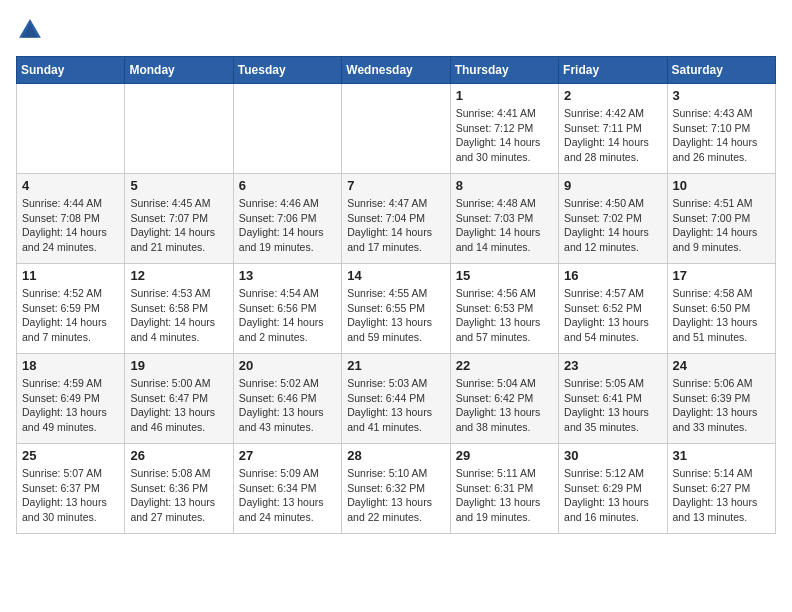 The width and height of the screenshot is (792, 612). Describe the element at coordinates (70, 186) in the screenshot. I see `day-number: 4` at that location.